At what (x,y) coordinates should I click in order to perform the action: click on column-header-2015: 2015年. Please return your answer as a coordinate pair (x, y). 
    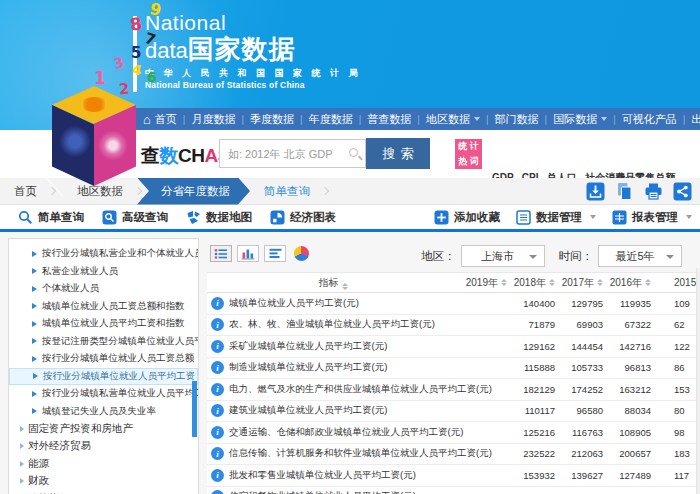
    Looking at the image, I should click on (676, 283).